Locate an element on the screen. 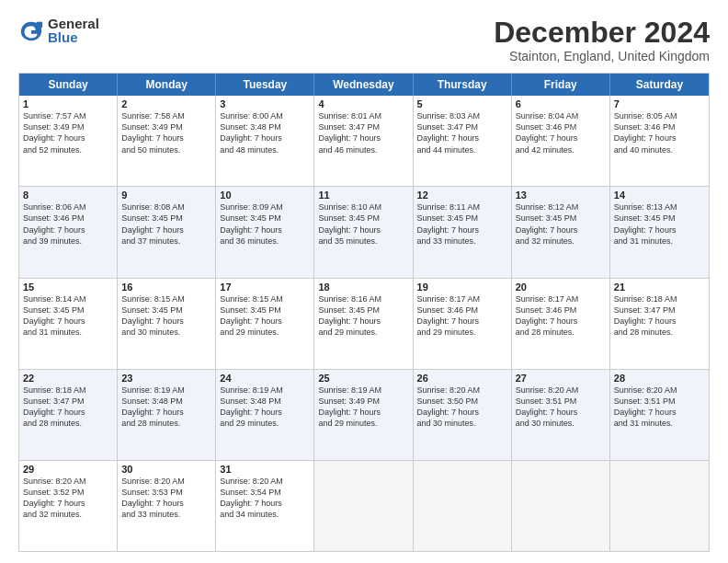 The image size is (728, 563). subtitle: Stainton, England, United Kingdom is located at coordinates (601, 56).